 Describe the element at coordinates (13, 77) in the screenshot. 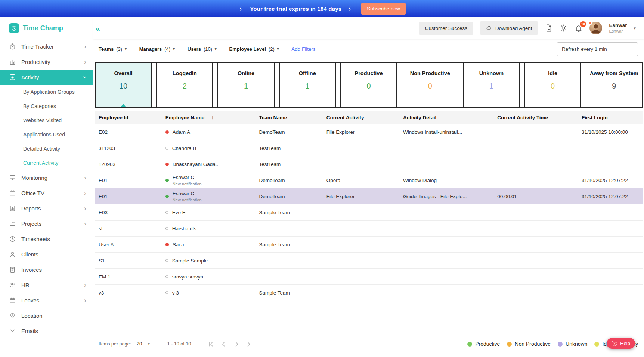

I see `activity-icon` at that location.